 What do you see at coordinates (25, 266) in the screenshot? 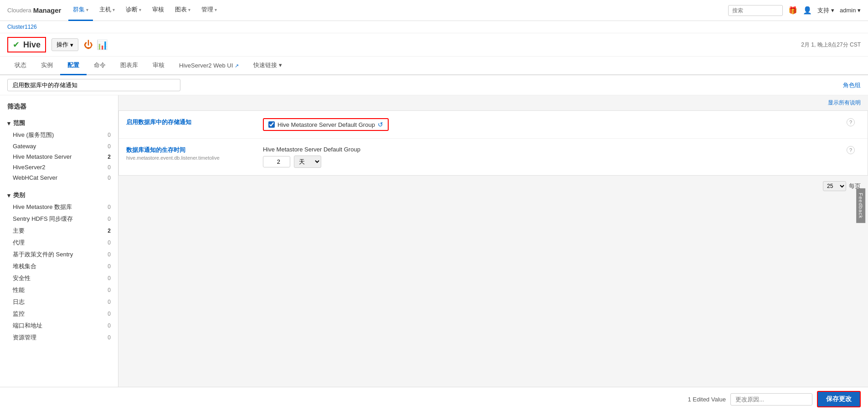
I see `sidebar-item-stack-label: 堆栈集合` at bounding box center [25, 266].